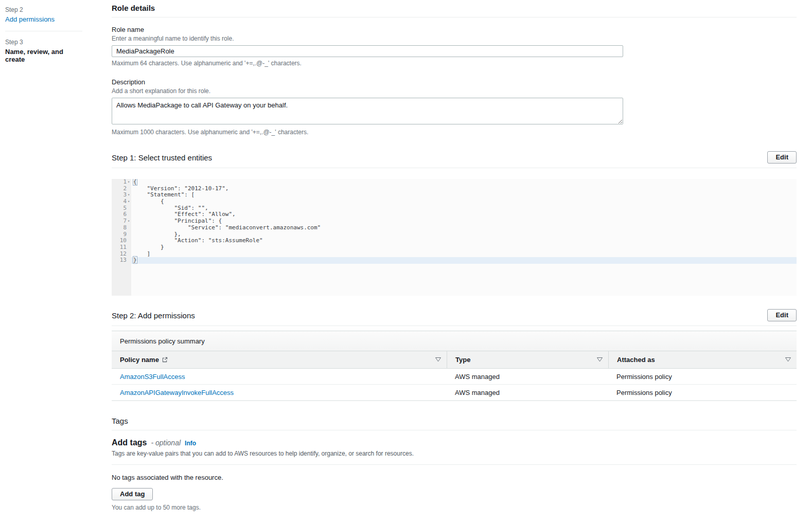 The image size is (812, 524). I want to click on description-textarea: Allows MediaPackage to call API Gateway …, so click(367, 111).